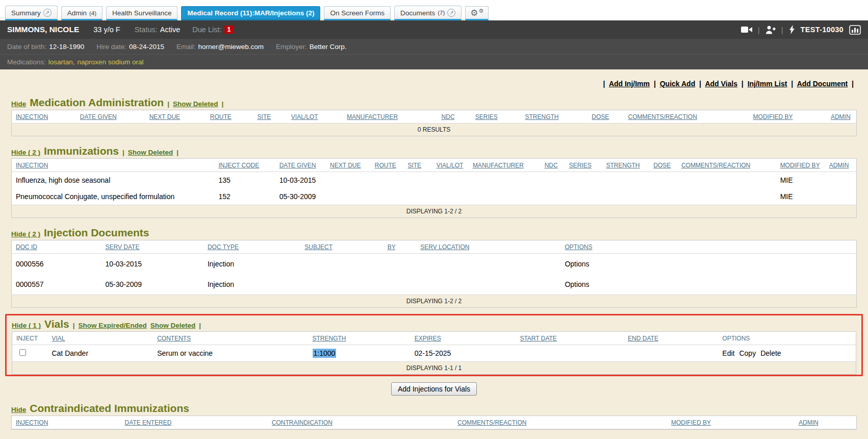 Image resolution: width=868 pixels, height=439 pixels. Describe the element at coordinates (152, 285) in the screenshot. I see `serv-date: 05-30-2009` at that location.